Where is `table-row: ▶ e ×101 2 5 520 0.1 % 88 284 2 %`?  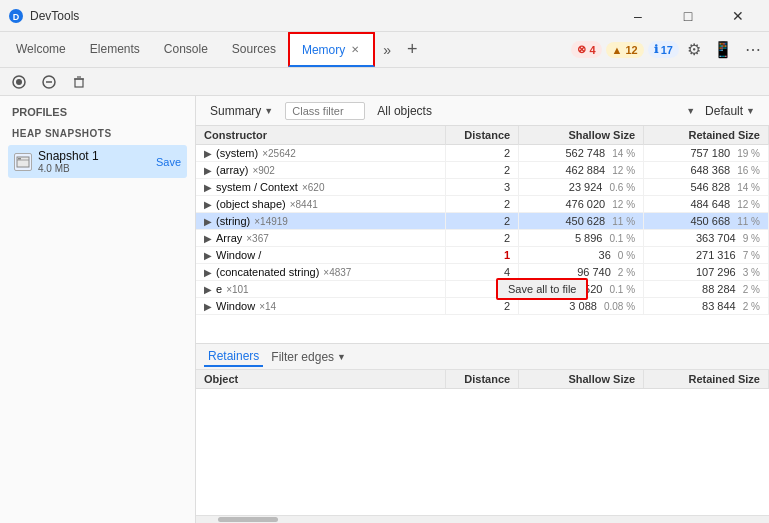 table-row: ▶ e ×101 2 5 520 0.1 % 88 284 2 % is located at coordinates (482, 290).